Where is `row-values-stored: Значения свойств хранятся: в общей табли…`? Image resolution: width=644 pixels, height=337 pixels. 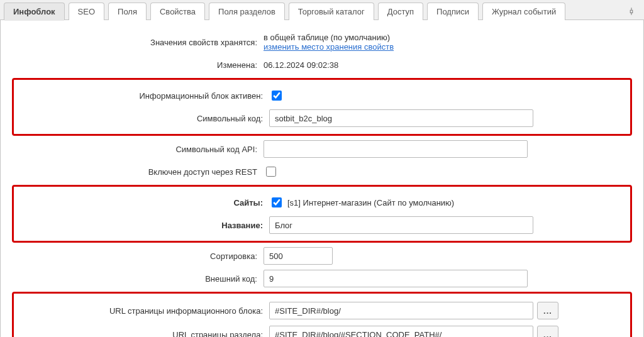 row-values-stored: Значения свойств хранятся: в общей табли… is located at coordinates (322, 42).